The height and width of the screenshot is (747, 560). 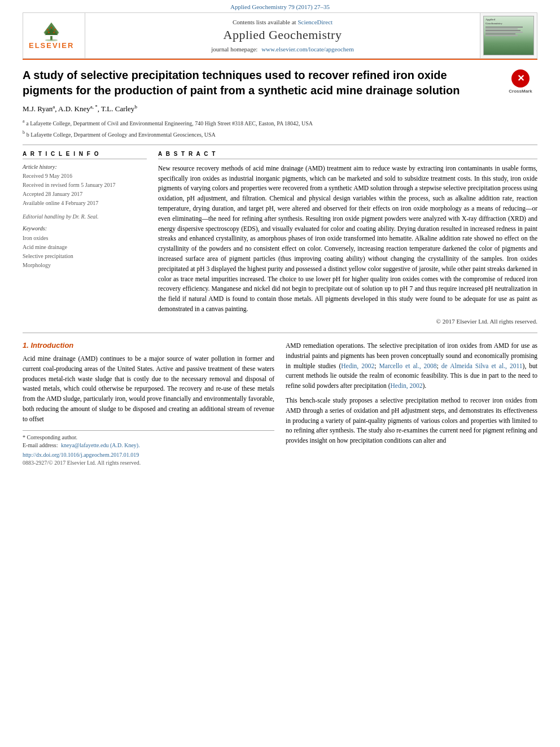 I want to click on journal-thumbnail: Applied Geochemistry, so click(x=509, y=36).